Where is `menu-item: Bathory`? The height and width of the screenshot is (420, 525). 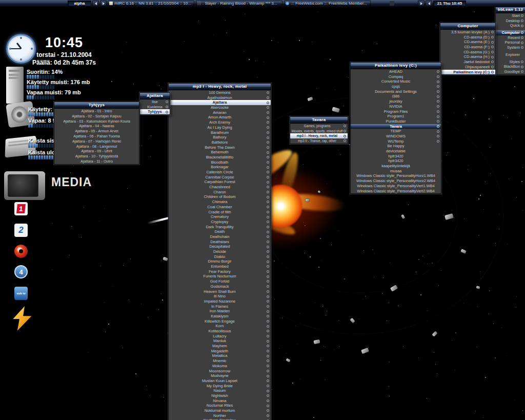 menu-item: Bathory is located at coordinates (219, 137).